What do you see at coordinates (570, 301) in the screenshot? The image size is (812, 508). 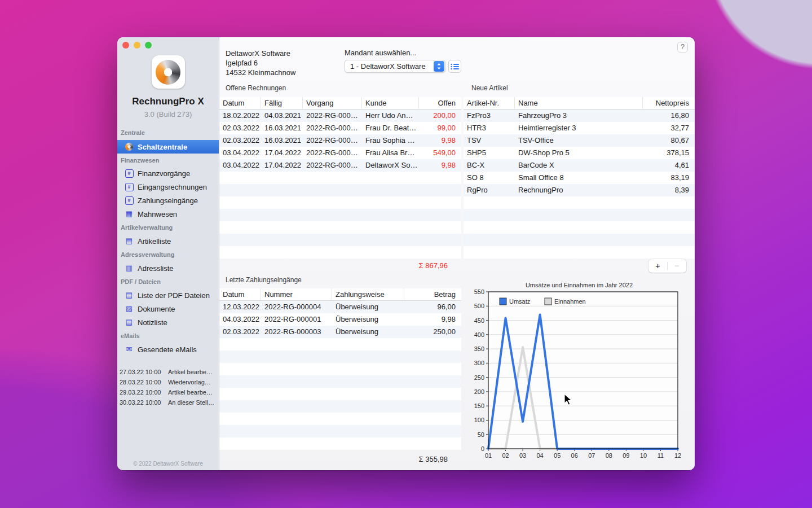 I see `svg-text: Einnahmen` at bounding box center [570, 301].